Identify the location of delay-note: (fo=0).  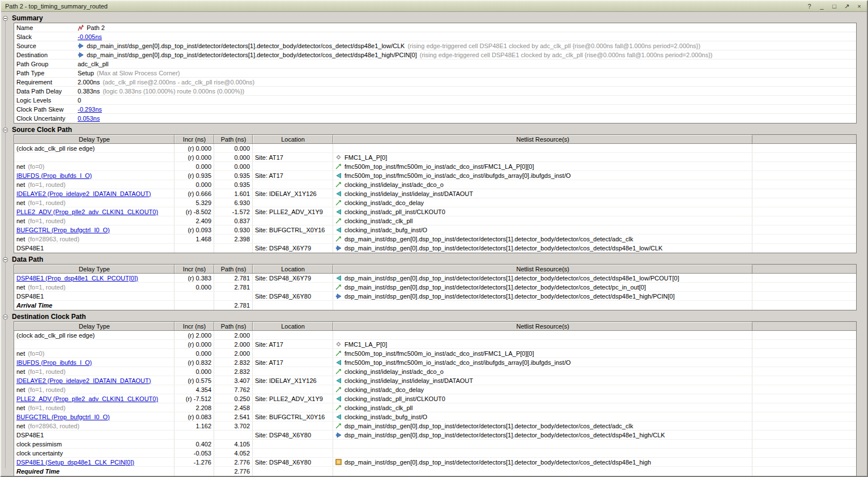
(36, 354).